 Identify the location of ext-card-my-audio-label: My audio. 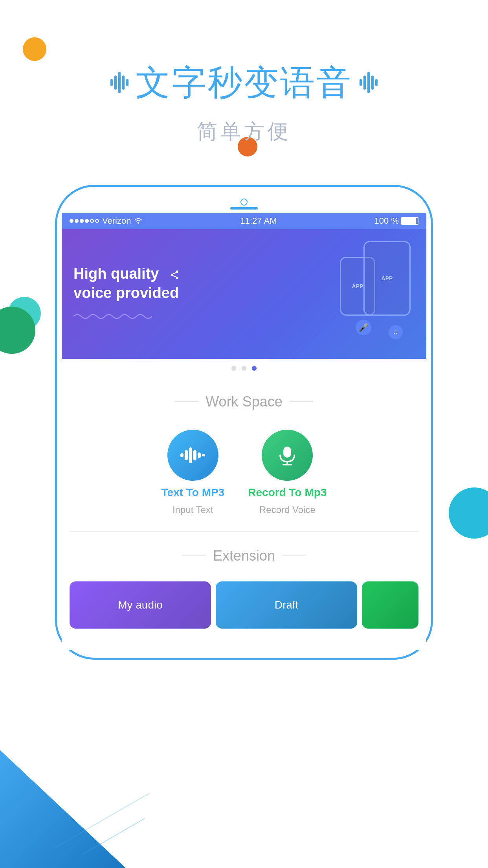
(140, 605).